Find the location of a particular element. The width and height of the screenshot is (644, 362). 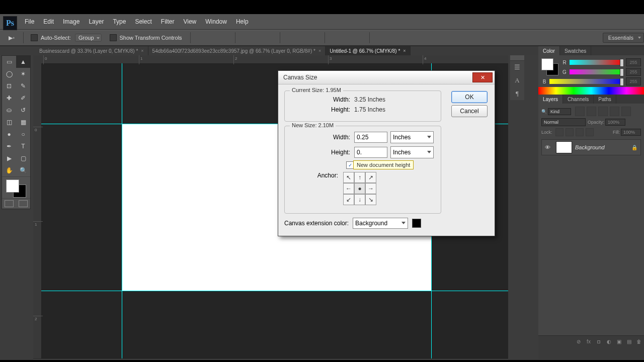

filter-shape-icon is located at coordinates (615, 112).